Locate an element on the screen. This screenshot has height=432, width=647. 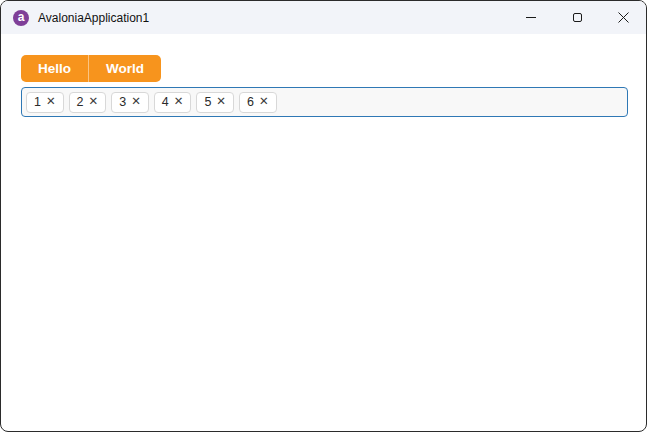
tag-chip: 6 ✕ is located at coordinates (258, 102).